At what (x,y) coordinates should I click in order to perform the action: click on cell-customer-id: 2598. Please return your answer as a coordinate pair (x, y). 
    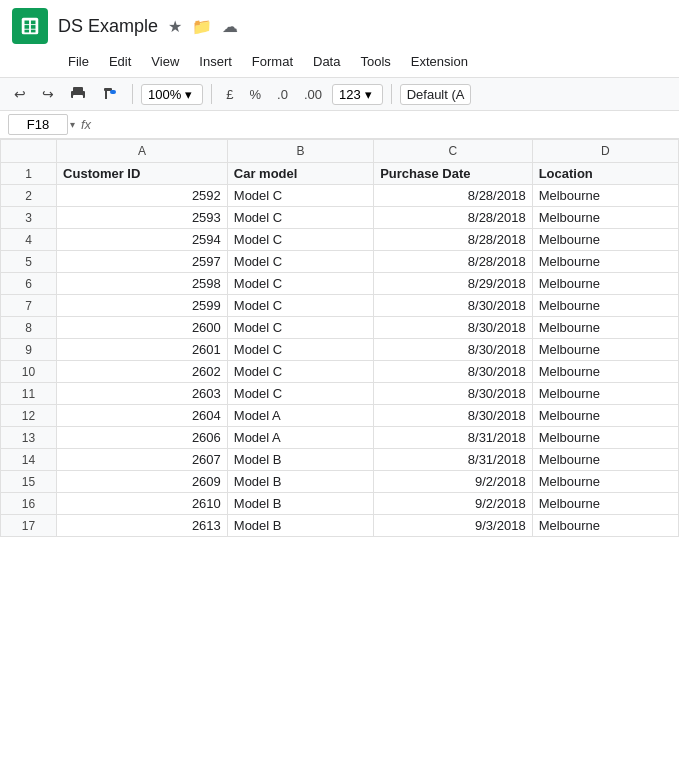
    Looking at the image, I should click on (142, 284).